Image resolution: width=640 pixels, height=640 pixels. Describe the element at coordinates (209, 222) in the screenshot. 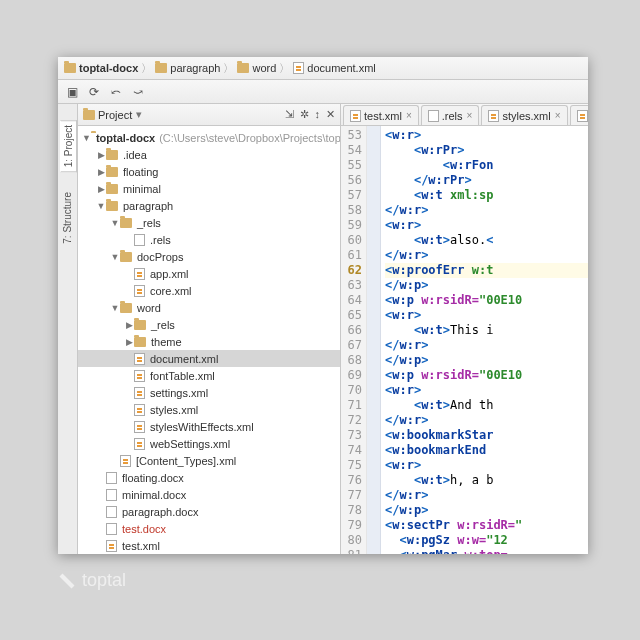

I see `tree-node: ▼_rels` at that location.